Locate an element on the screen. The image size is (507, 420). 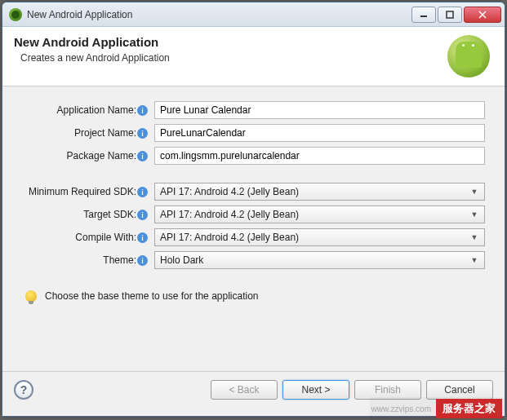
label-theme: Theme:i is located at coordinates (86, 261).